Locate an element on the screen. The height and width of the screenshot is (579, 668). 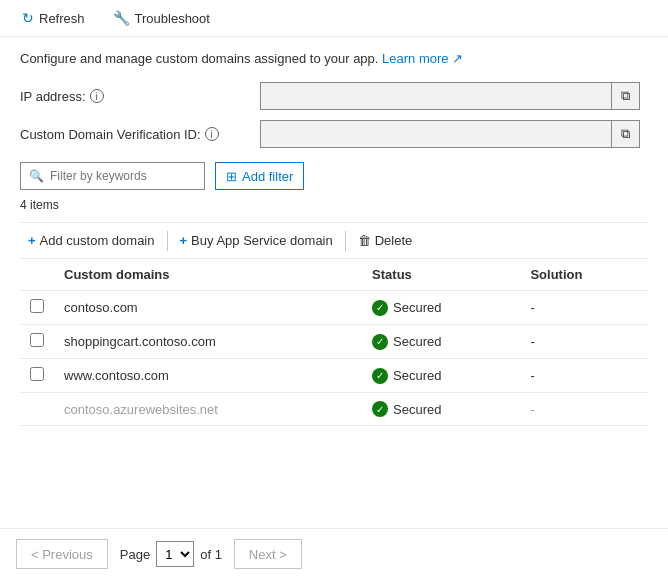
troubleshoot-button: 🔧 Troubleshoot is located at coordinates (162, 18).